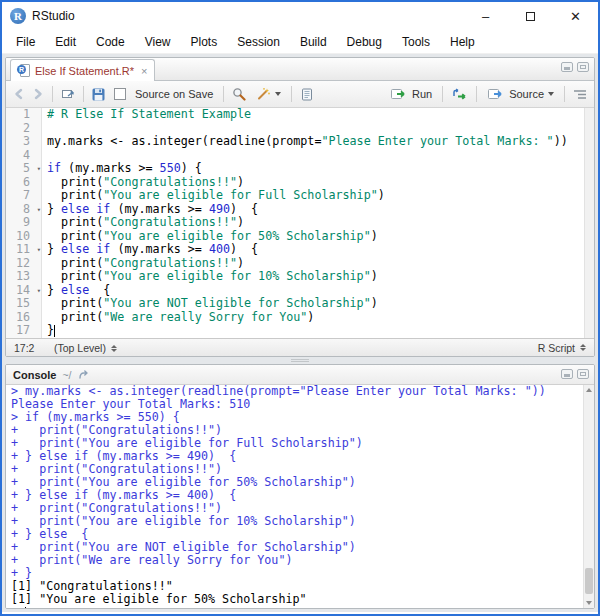  I want to click on maximize-button, so click(530, 16).